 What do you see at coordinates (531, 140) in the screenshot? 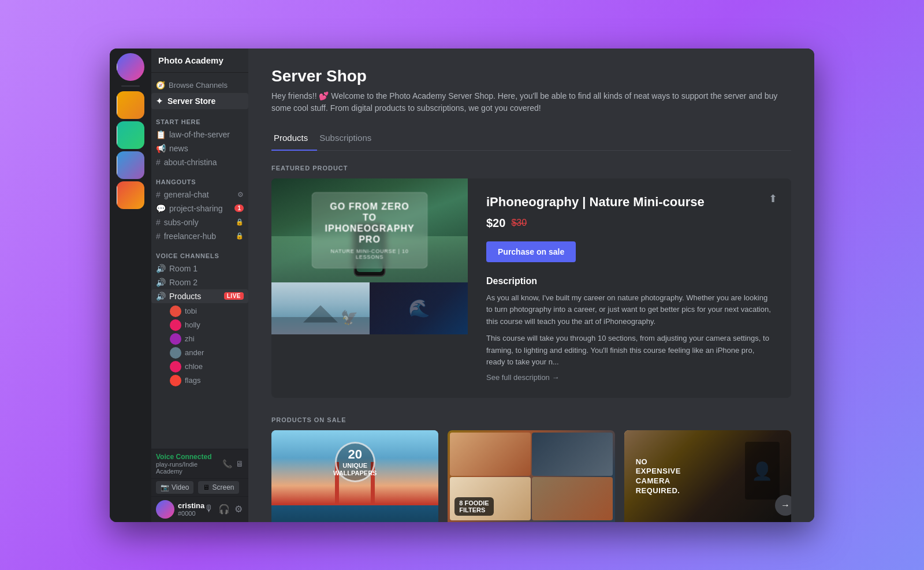
I see `shop-tabs: Products Subscriptions` at bounding box center [531, 140].